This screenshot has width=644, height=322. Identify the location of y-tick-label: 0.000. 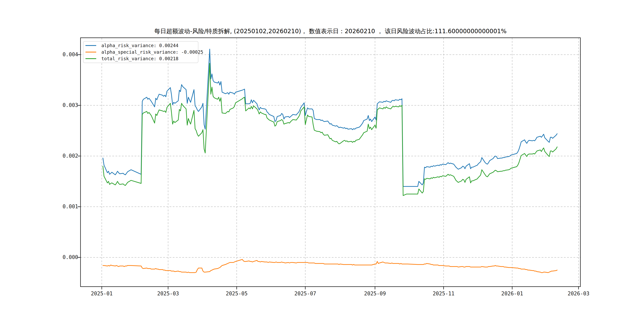
(66, 257).